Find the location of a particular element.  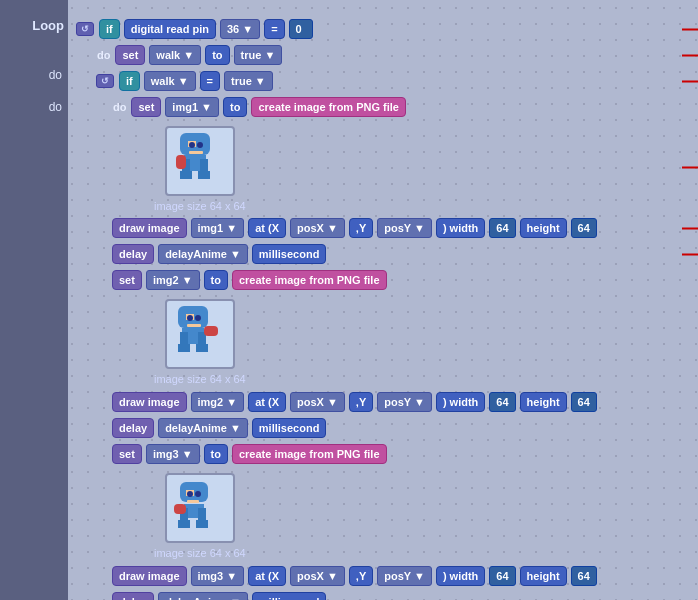

ms-label-3: millisecond is located at coordinates (290, 596).